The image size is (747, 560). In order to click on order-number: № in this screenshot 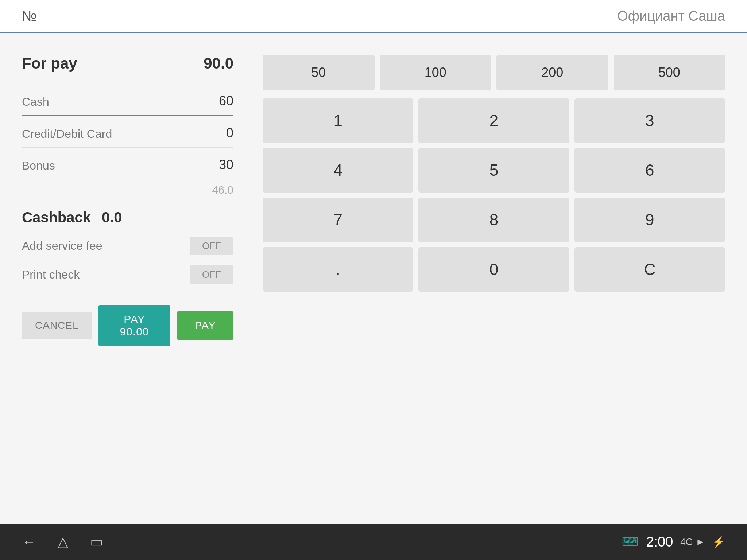, I will do `click(29, 16)`.